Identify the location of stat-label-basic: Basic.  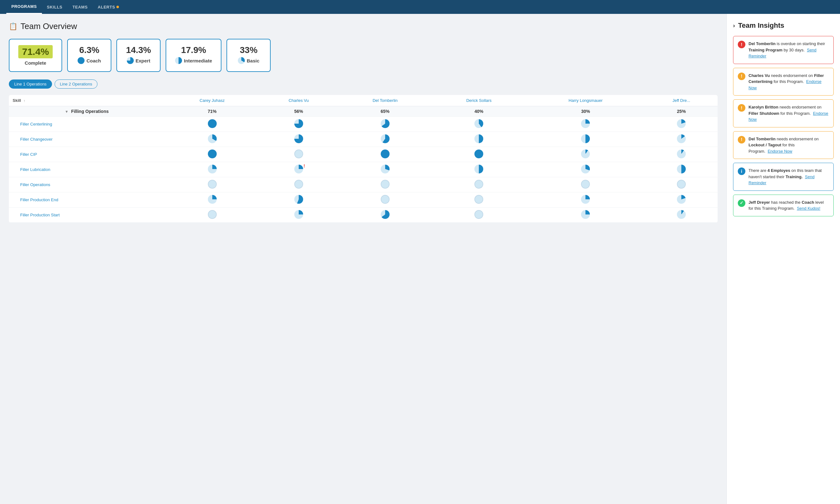
(249, 60).